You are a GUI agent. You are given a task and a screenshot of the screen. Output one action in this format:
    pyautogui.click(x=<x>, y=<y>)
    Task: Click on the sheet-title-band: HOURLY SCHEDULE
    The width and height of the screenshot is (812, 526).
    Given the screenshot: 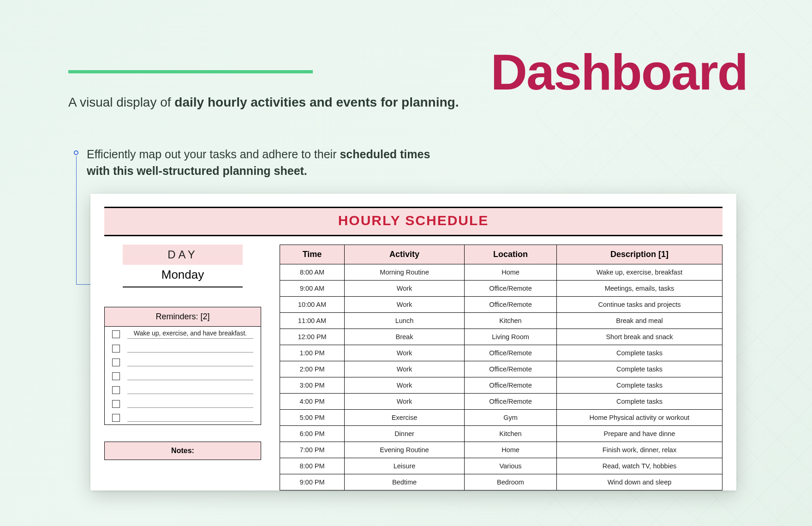 What is the action you would take?
    pyautogui.click(x=413, y=221)
    